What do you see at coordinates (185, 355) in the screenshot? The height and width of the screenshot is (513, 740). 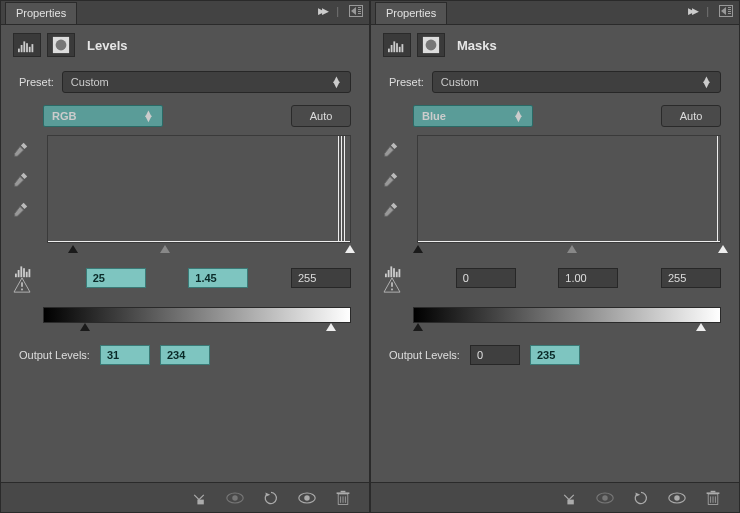 I see `output-high-input: 234` at bounding box center [185, 355].